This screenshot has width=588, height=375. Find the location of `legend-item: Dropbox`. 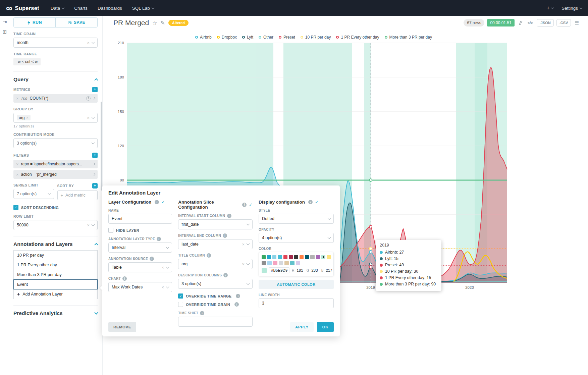

legend-item: Dropbox is located at coordinates (227, 37).